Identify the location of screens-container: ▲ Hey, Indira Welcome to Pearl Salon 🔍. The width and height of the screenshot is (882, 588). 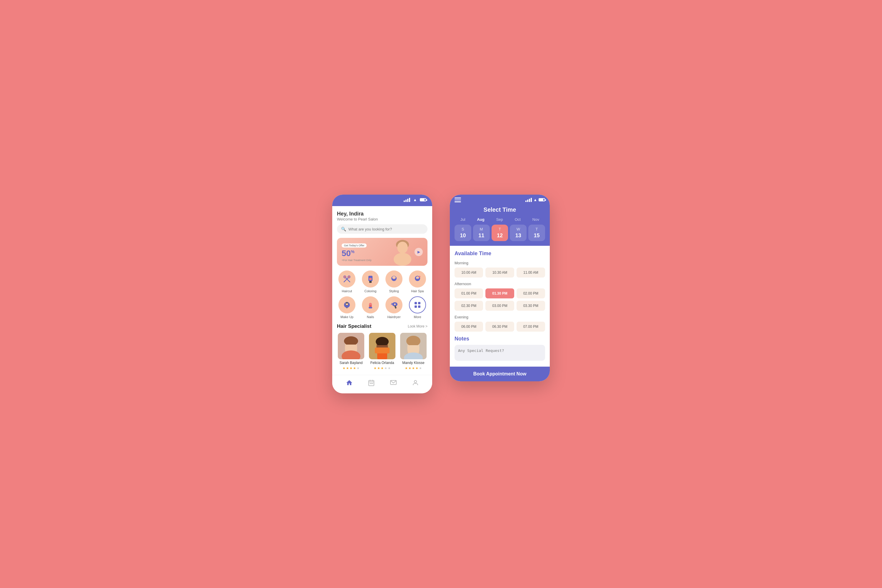
(441, 294).